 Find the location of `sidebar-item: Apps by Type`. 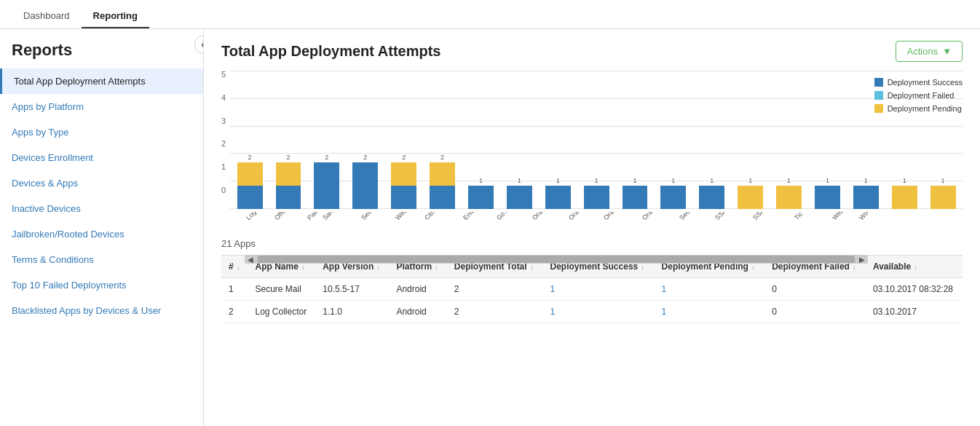

sidebar-item: Apps by Type is located at coordinates (102, 133).